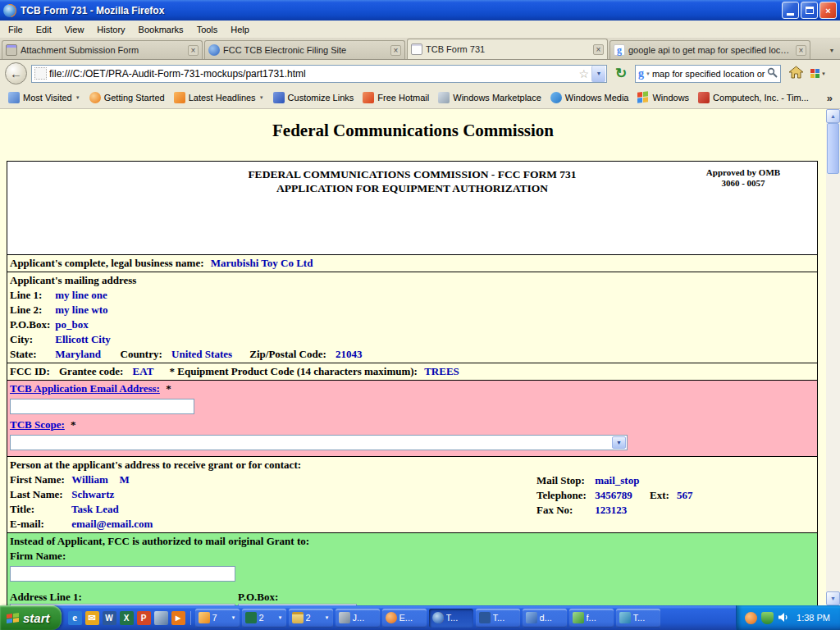 The image size is (840, 630). I want to click on app-icon, so click(345, 618).